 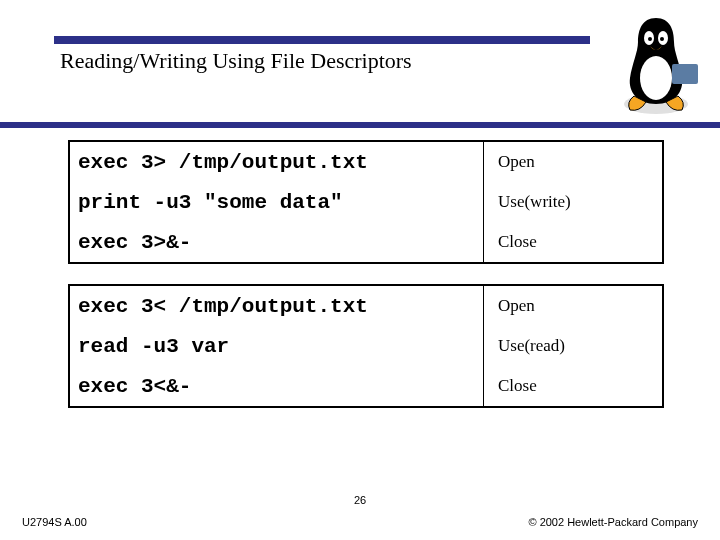 What do you see at coordinates (277, 242) in the screenshot?
I see `command-cell: exec 3>&-` at bounding box center [277, 242].